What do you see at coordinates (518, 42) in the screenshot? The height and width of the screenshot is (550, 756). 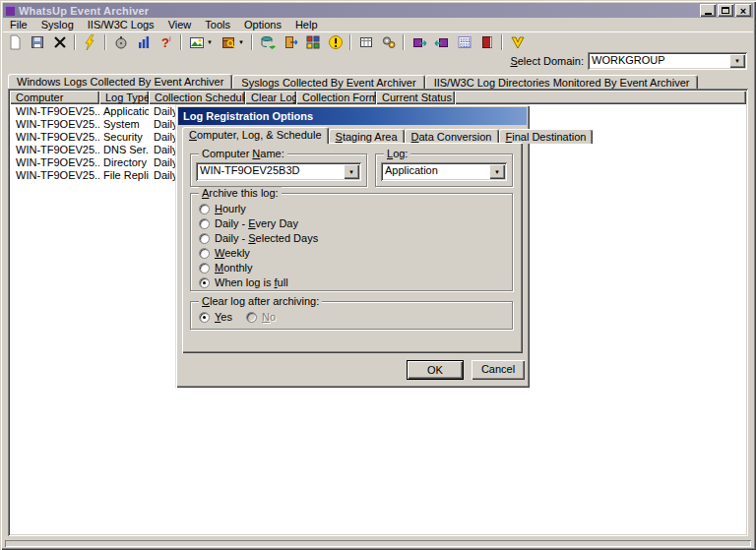 I see `whatsup-shield-button` at bounding box center [518, 42].